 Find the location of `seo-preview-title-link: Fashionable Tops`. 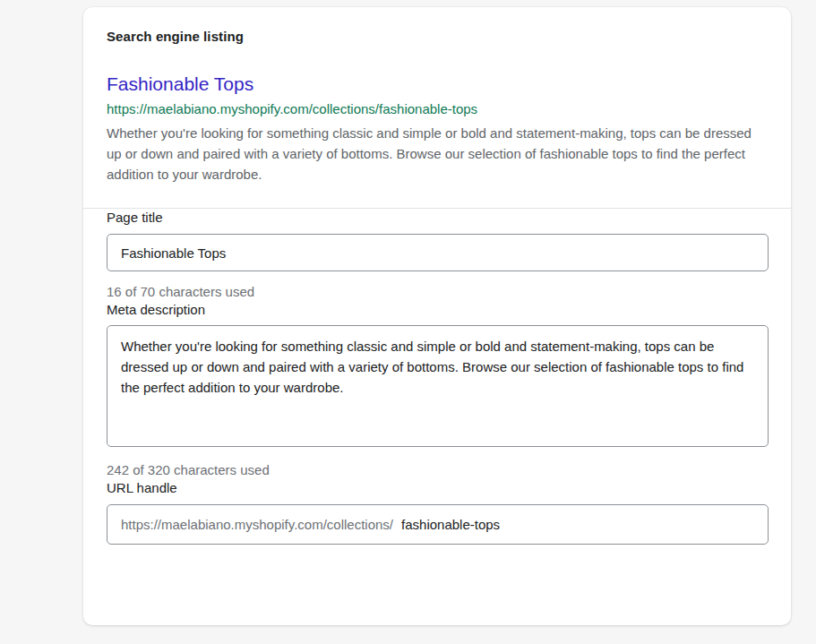

seo-preview-title-link: Fashionable Tops is located at coordinates (437, 84).